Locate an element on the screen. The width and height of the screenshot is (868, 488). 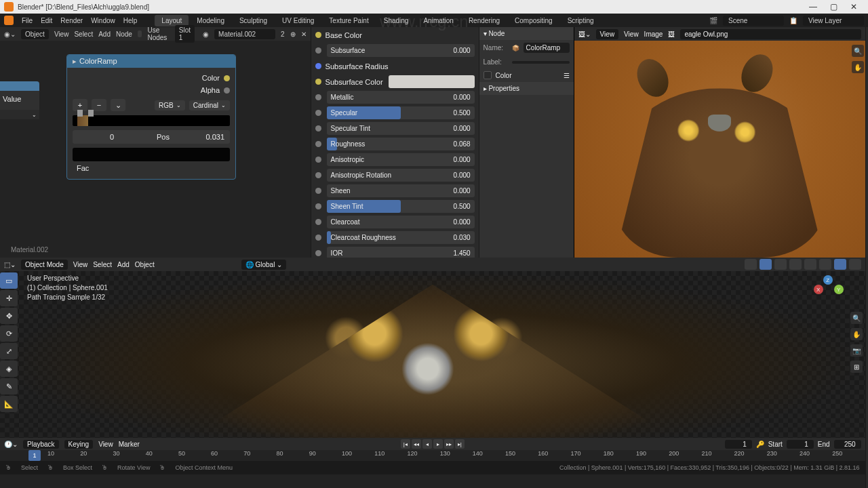
menu-edit: Edit is located at coordinates (46, 20).